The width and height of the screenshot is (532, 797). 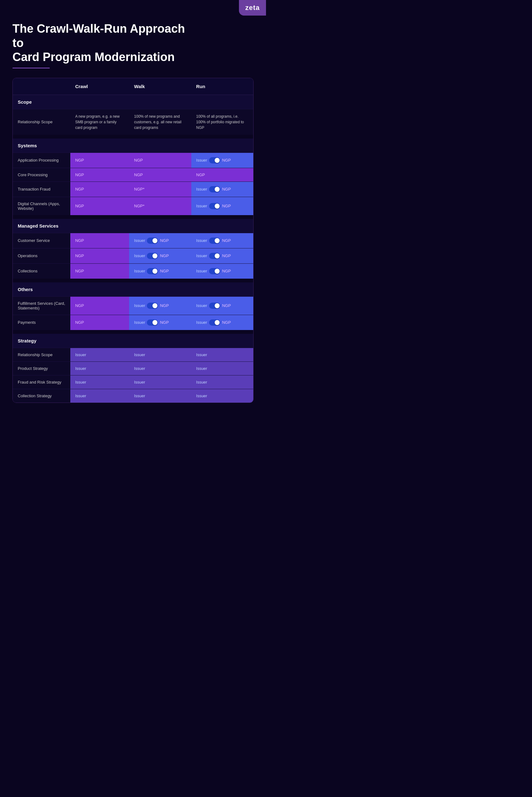 What do you see at coordinates (133, 189) in the screenshot?
I see `table-row: Transaction FraudNGPNGP* Issuer NGP` at bounding box center [133, 189].